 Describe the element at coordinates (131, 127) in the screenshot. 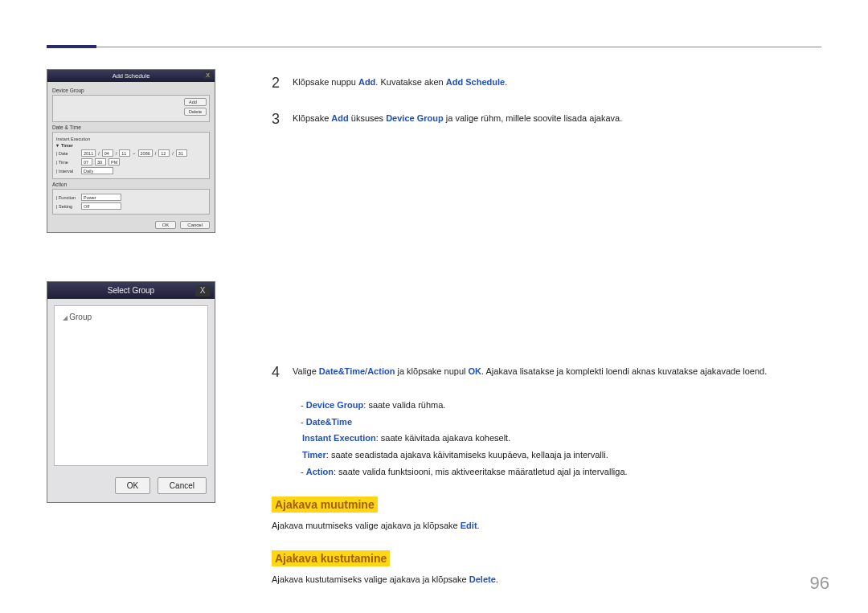

I see `date-time-label: Date & Time` at that location.